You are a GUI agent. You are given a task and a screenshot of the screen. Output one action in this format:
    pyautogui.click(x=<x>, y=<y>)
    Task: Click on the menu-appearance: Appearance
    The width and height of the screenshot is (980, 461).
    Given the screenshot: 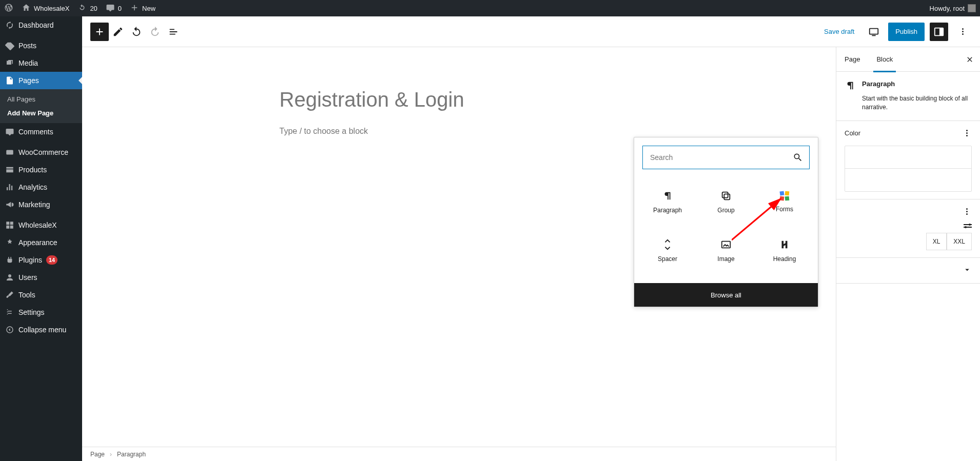 What is the action you would take?
    pyautogui.click(x=41, y=243)
    